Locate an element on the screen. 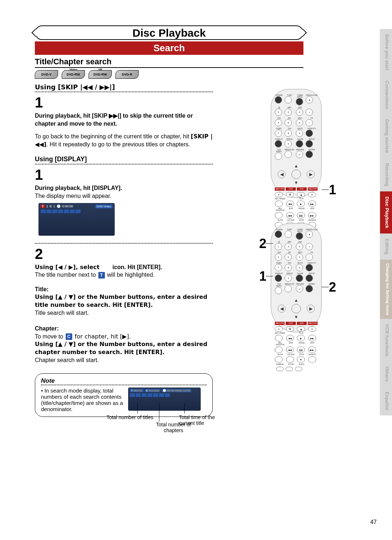 This screenshot has width=392, height=540. ch-up: + is located at coordinates (309, 112).